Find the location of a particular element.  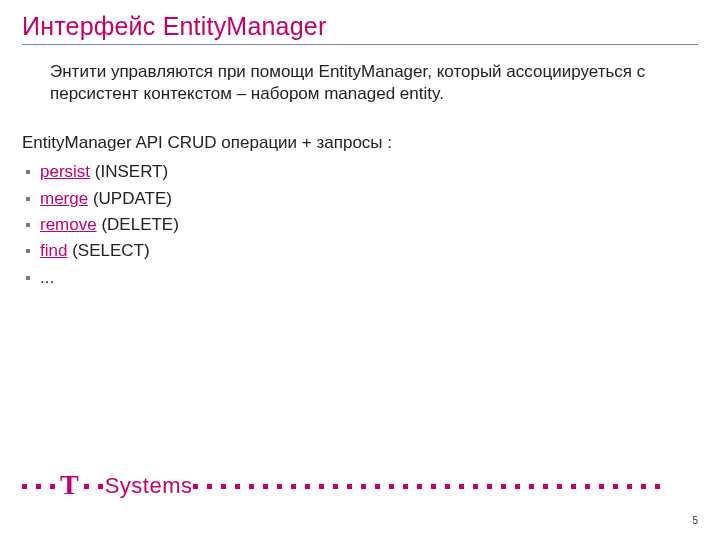

list-item-suffix: (DELETE) is located at coordinates (138, 224).